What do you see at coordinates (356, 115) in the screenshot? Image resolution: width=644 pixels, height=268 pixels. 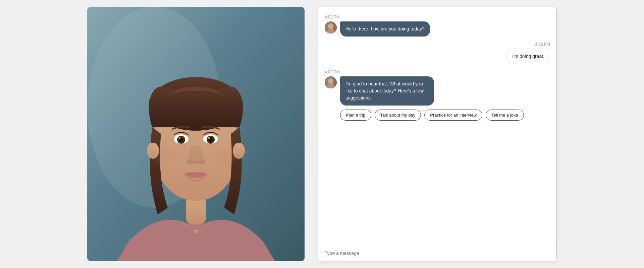 I see `suggestion-plan-trip: Plan a trip` at bounding box center [356, 115].